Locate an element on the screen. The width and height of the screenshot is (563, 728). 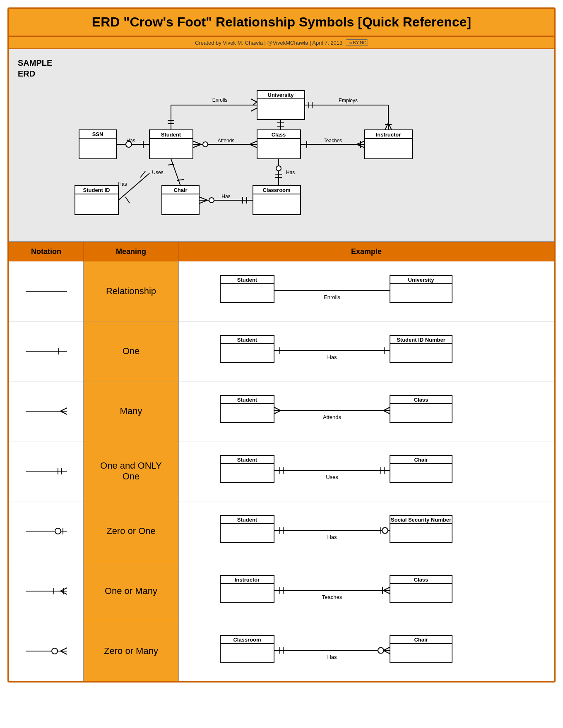
meaning-cell: One or Many is located at coordinates (131, 592).